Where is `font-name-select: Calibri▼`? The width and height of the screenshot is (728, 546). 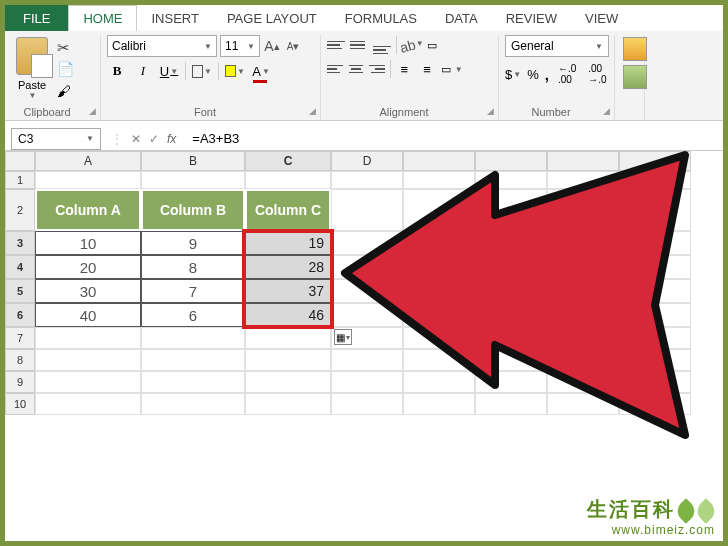
font-name-select: Calibri▼ is located at coordinates (162, 46).